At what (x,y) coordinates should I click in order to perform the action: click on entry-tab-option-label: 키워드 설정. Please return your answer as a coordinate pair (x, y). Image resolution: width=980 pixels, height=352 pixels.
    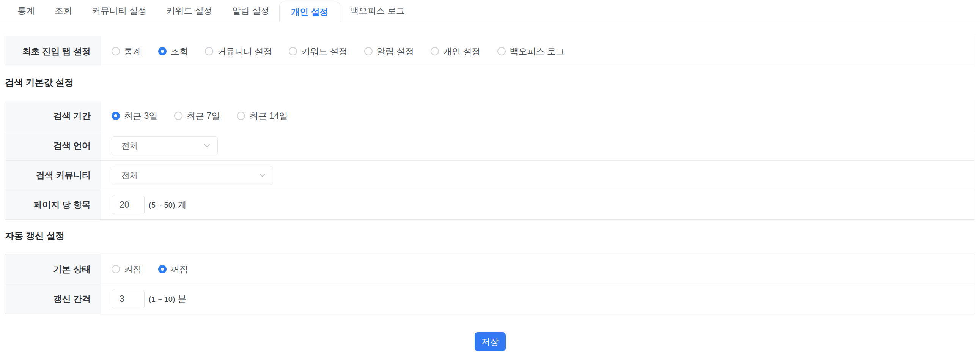
    Looking at the image, I should click on (324, 52).